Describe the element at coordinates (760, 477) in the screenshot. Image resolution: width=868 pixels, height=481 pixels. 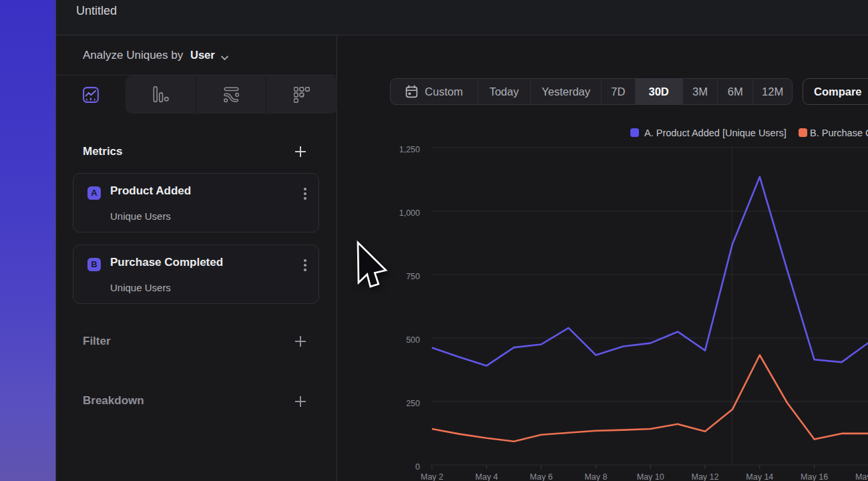
I see `svg-text: May 14` at that location.